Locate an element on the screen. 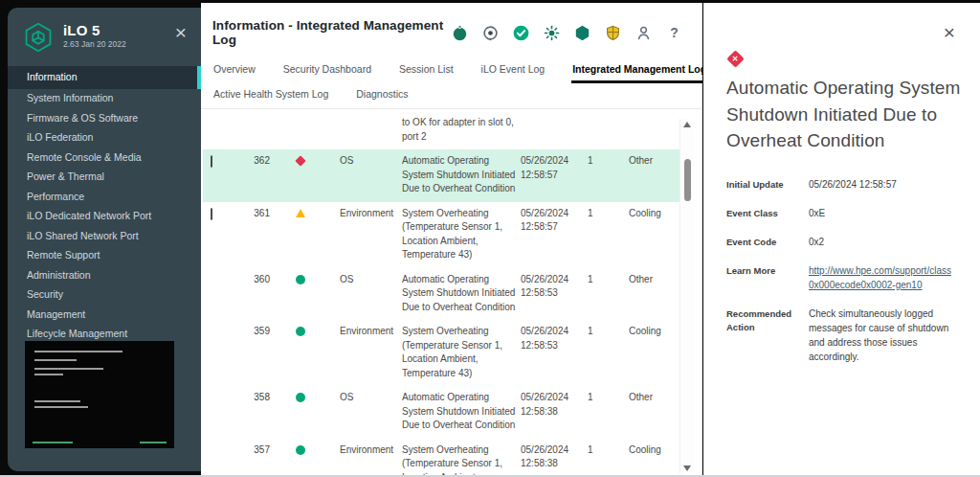  status-icon-bar: ? is located at coordinates (570, 33).